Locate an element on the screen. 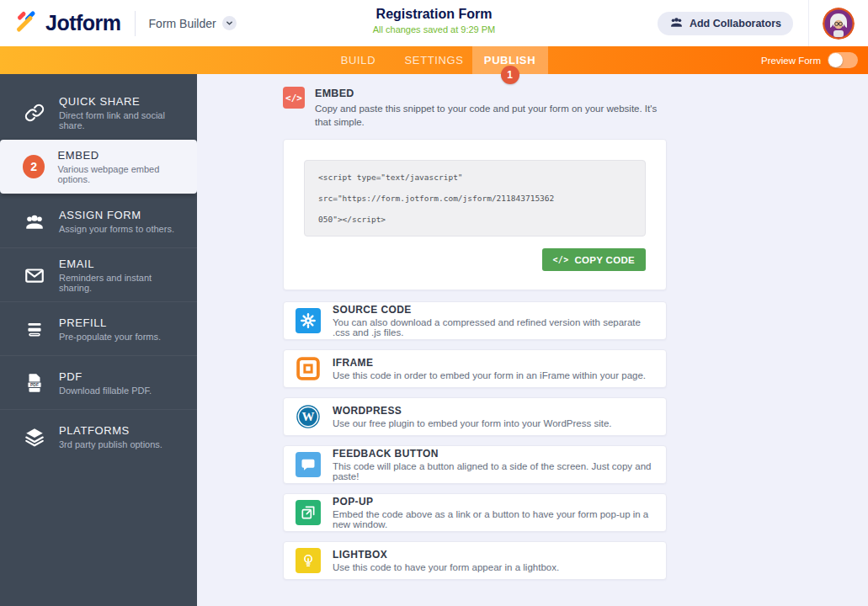  option-title: LIGHTBOX is located at coordinates (446, 555).